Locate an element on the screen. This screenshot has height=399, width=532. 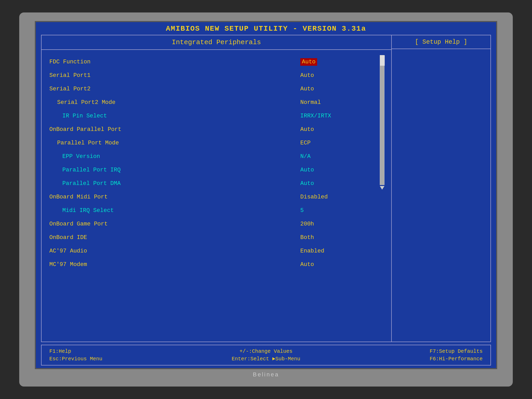
setting-label: FDC Function is located at coordinates (70, 62).